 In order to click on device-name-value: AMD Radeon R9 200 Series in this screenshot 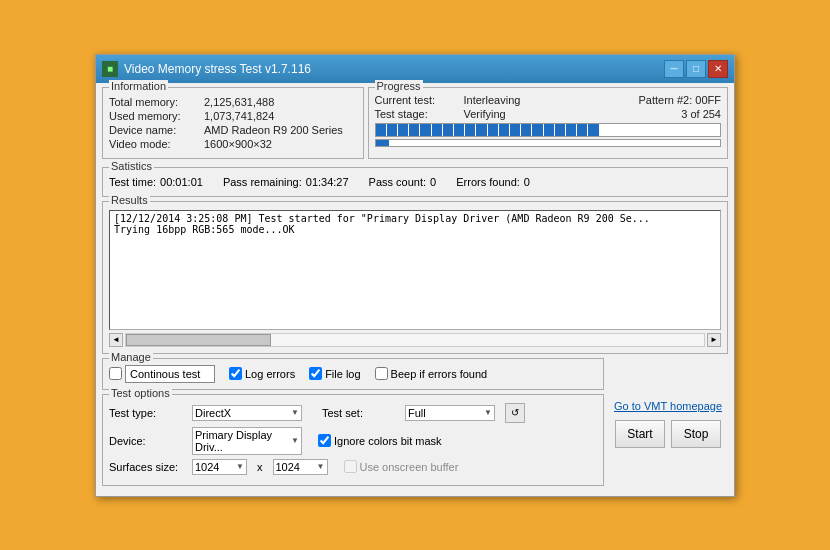, I will do `click(274, 130)`.